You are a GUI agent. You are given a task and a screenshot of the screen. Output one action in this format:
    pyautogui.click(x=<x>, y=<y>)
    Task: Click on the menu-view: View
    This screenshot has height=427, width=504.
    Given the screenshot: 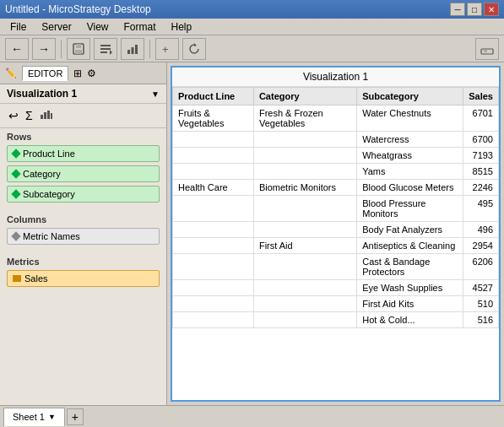 What is the action you would take?
    pyautogui.click(x=98, y=27)
    